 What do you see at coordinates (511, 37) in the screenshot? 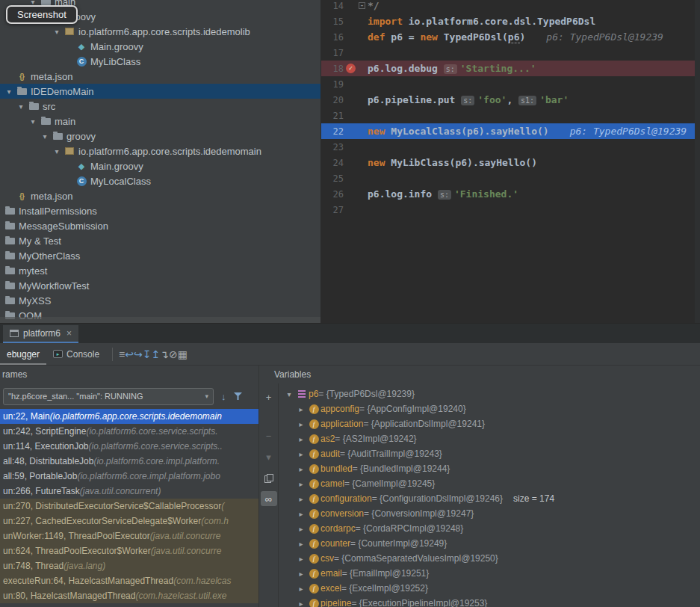
I see `editor-line-16: 16def p6 = new TypedP6Dsl(p6)p6: TypedP6…` at bounding box center [511, 37].